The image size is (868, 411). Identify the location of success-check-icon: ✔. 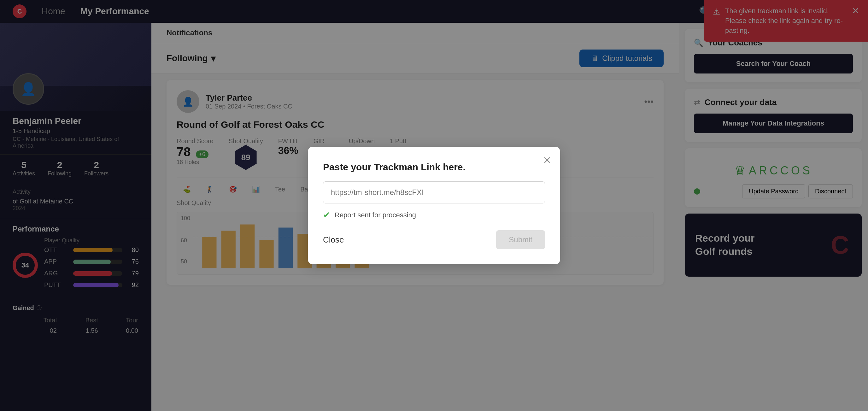
(327, 215).